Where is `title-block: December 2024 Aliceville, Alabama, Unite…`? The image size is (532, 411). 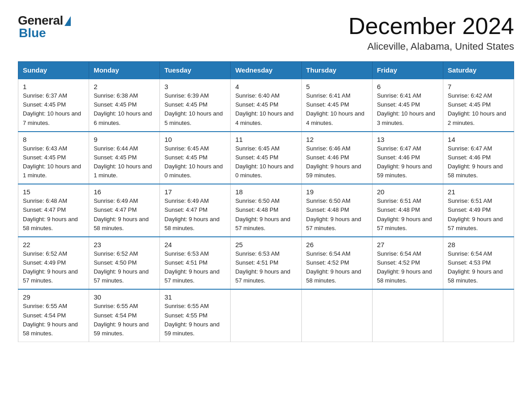
title-block: December 2024 Aliceville, Alabama, Unite… is located at coordinates (431, 33).